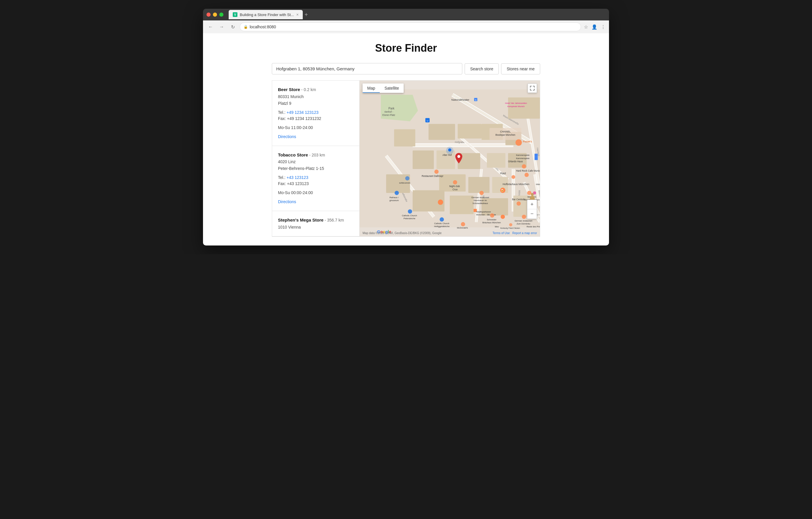  I want to click on store-distance: - 203 km, so click(317, 155).